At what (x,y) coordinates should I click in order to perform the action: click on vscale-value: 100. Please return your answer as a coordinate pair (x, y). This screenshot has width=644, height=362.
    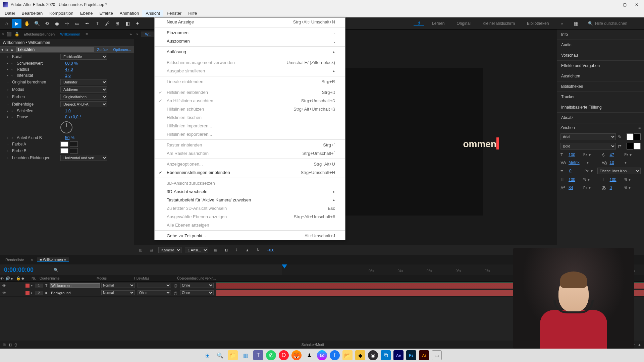
    Looking at the image, I should click on (575, 180).